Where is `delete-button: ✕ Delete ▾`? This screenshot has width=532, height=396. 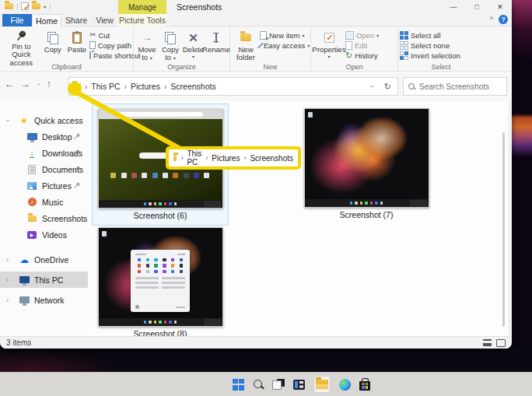
delete-button: ✕ Delete ▾ is located at coordinates (193, 45).